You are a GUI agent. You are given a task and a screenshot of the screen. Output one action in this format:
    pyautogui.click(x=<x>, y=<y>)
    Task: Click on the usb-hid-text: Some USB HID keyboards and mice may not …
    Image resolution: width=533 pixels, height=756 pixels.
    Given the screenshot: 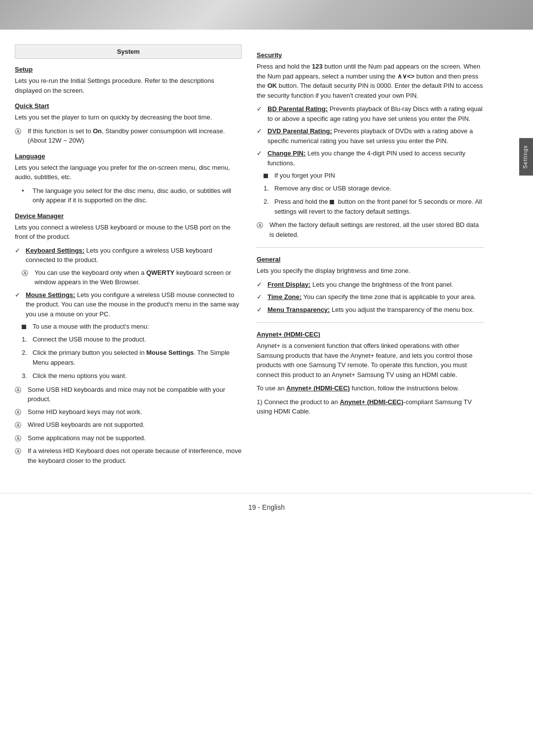 What is the action you would take?
    pyautogui.click(x=135, y=395)
    